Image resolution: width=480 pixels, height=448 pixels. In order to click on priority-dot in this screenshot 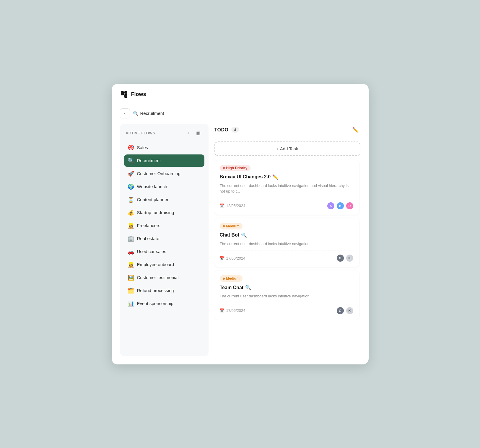, I will do `click(224, 168)`.